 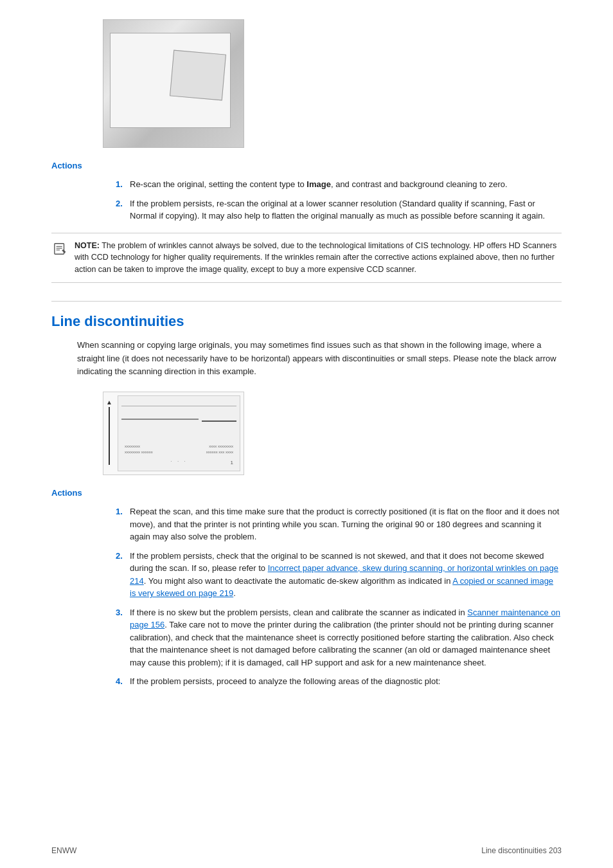 What do you see at coordinates (139, 449) in the screenshot?
I see `scan-label-left: xxxxxxxxxxxxxxxx xxxxxx` at bounding box center [139, 449].